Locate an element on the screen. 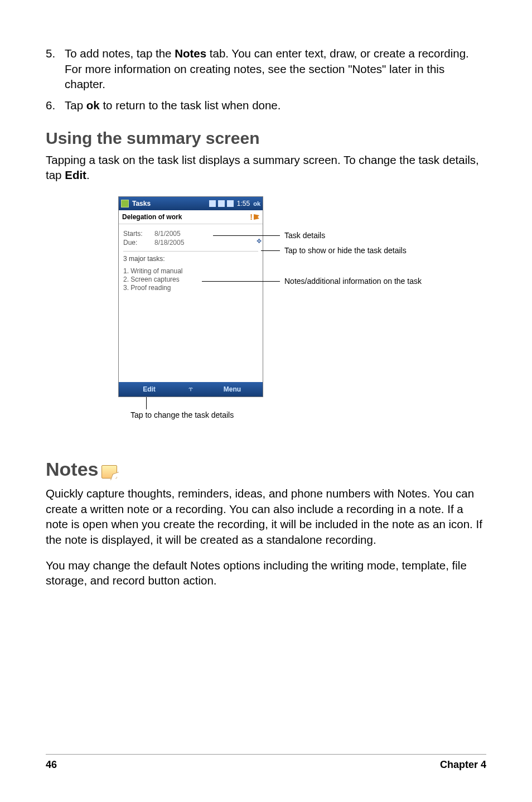 The width and height of the screenshot is (532, 802). text: To add notes, tap the is located at coordinates (119, 54).